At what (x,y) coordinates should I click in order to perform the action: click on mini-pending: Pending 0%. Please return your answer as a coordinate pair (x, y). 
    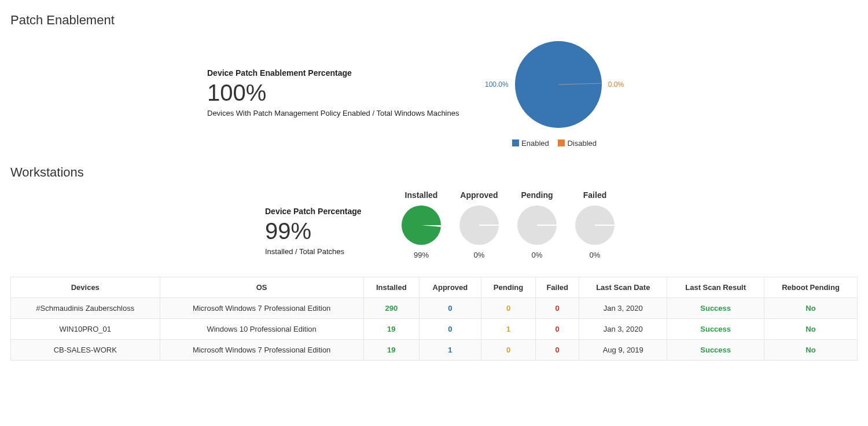
    Looking at the image, I should click on (537, 225).